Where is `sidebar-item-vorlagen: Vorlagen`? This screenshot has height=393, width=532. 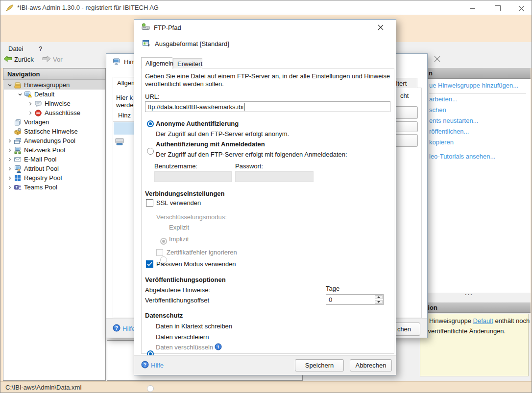
sidebar-item-vorlagen: Vorlagen is located at coordinates (54, 122).